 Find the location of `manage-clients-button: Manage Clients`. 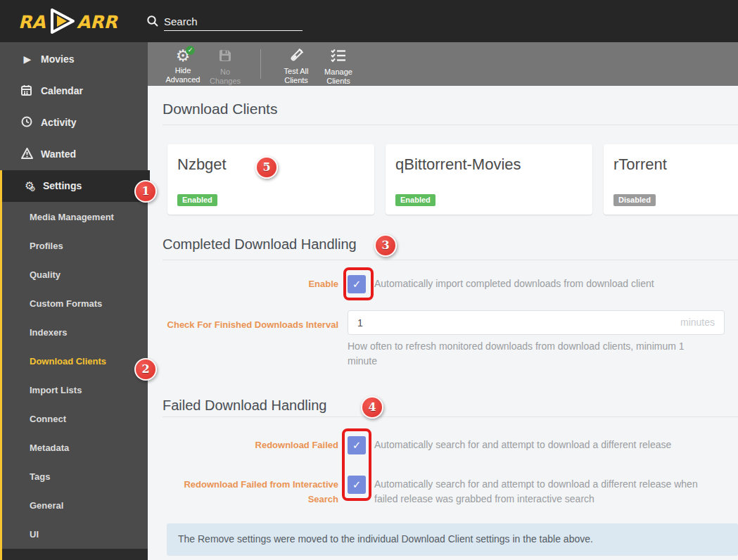

manage-clients-button: Manage Clients is located at coordinates (338, 66).